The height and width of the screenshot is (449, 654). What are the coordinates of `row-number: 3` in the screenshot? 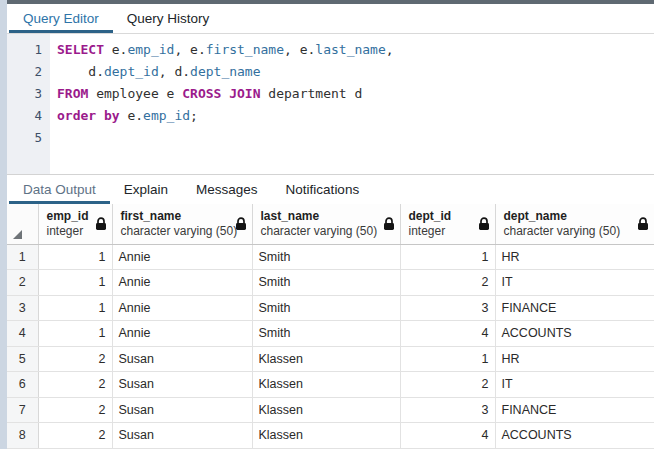 It's located at (22, 308).